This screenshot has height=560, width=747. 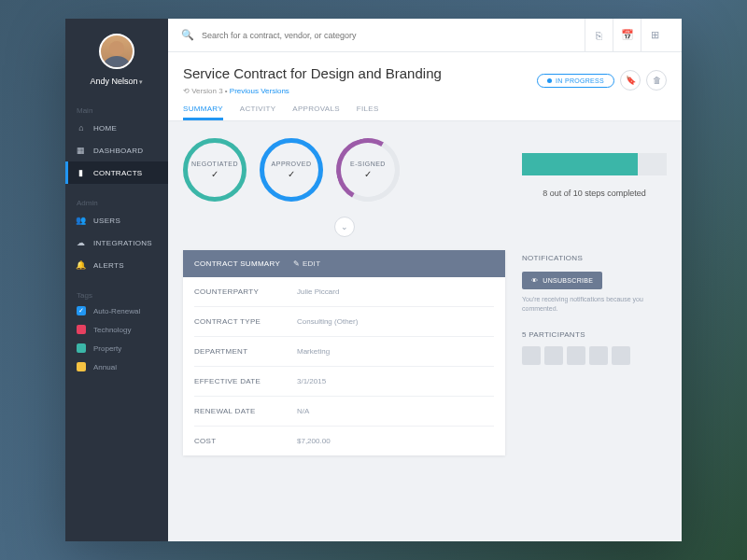 What do you see at coordinates (107, 349) in the screenshot?
I see `tag-label: Property` at bounding box center [107, 349].